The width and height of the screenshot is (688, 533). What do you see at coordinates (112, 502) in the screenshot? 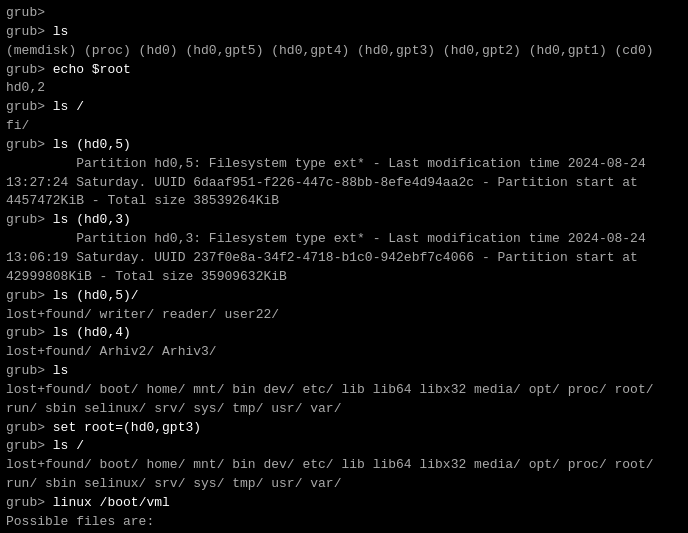
I see `command: linux /boot/vml` at bounding box center [112, 502].